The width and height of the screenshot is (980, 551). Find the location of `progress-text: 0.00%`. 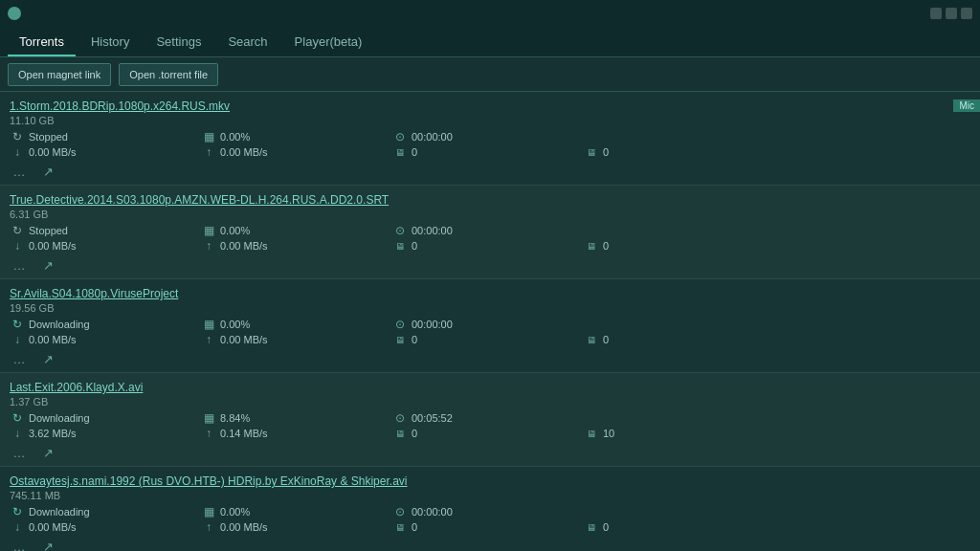

progress-text: 0.00% is located at coordinates (235, 137).